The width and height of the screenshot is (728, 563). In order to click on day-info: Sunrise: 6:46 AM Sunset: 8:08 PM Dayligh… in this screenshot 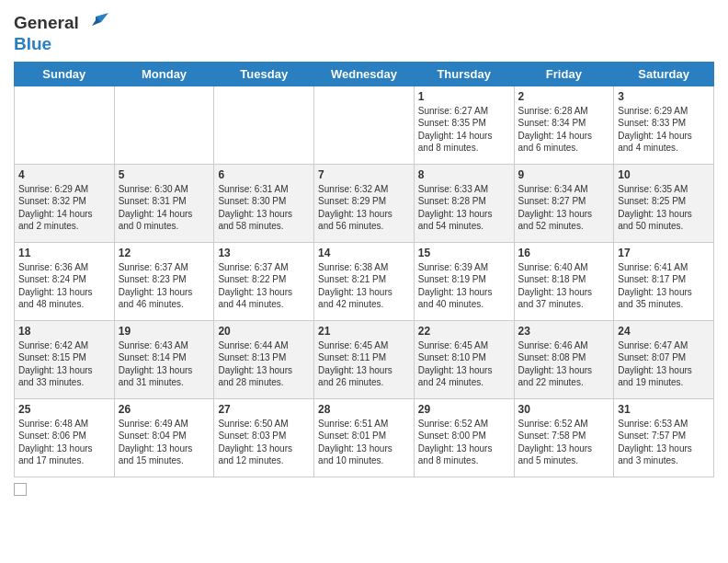, I will do `click(564, 364)`.